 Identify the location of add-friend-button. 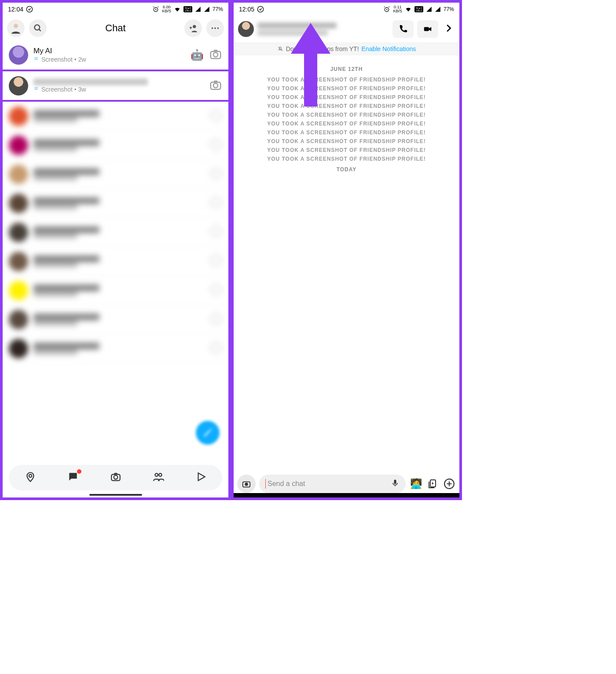
(193, 28).